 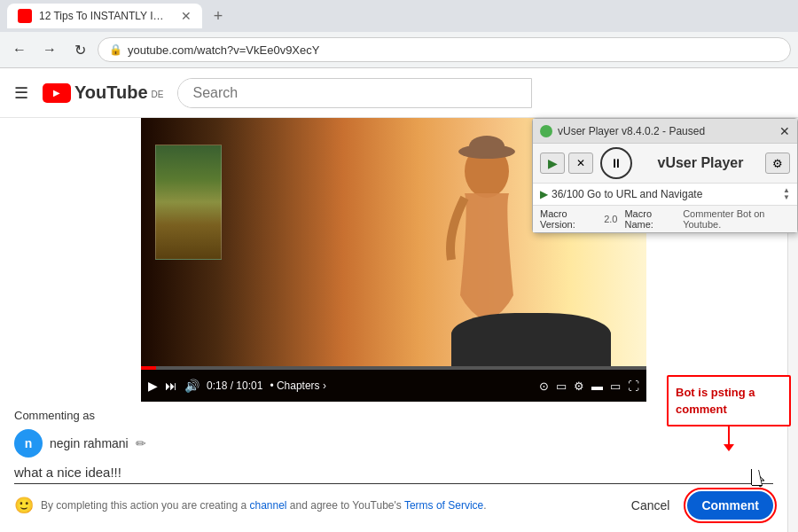 What do you see at coordinates (666, 131) in the screenshot?
I see `vuser-title: vUser Player v8.4.0.2 - Paused` at bounding box center [666, 131].